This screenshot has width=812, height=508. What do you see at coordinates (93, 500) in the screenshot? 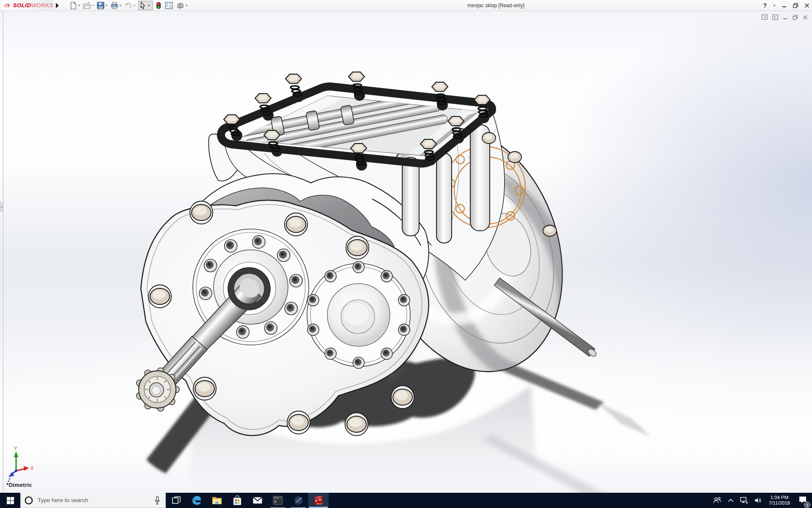
I see `taskbar-search: Type here to search` at bounding box center [93, 500].